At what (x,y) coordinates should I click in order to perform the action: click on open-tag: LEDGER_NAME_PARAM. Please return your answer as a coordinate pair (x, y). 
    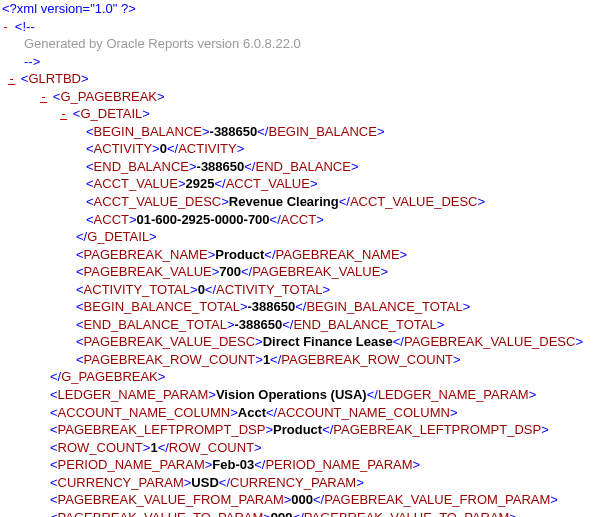
    Looking at the image, I should click on (134, 394).